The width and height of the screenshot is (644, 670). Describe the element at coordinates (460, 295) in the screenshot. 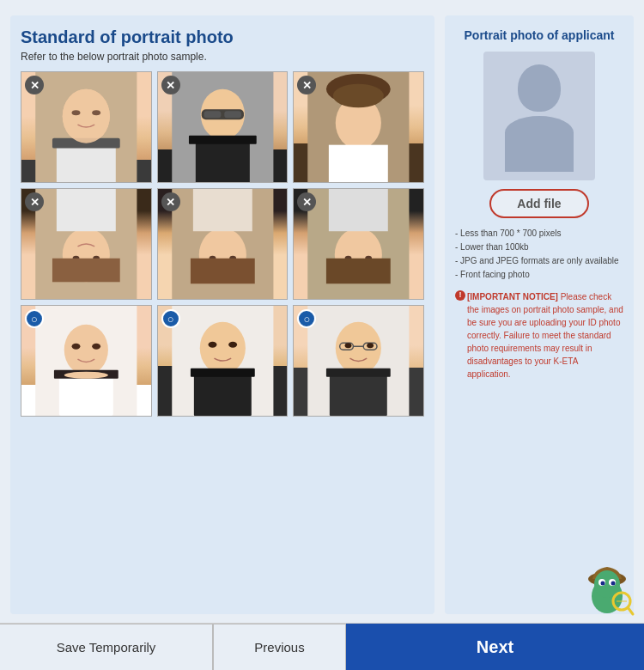

I see `notice-icon: !` at that location.